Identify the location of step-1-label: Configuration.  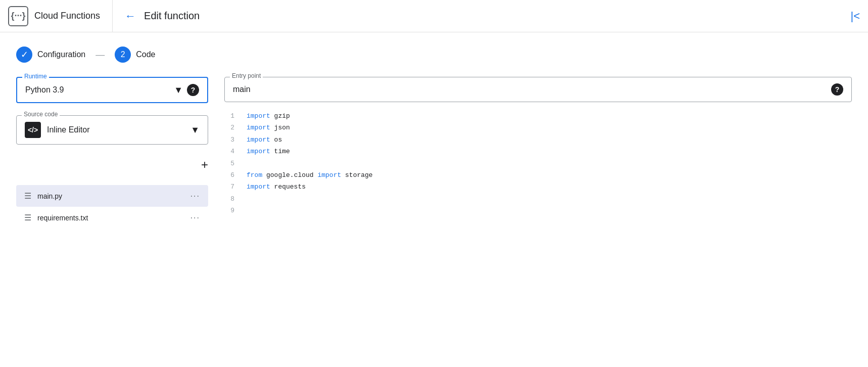
(62, 55).